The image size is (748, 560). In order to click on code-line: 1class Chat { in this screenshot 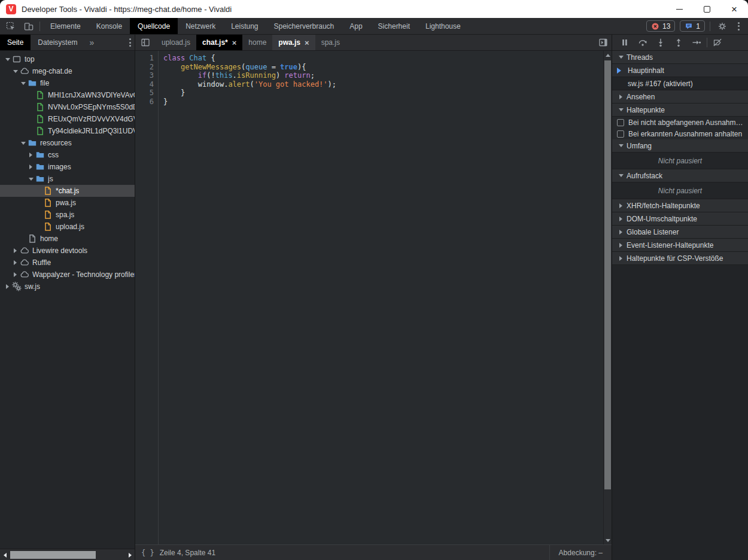, I will do `click(369, 59)`.